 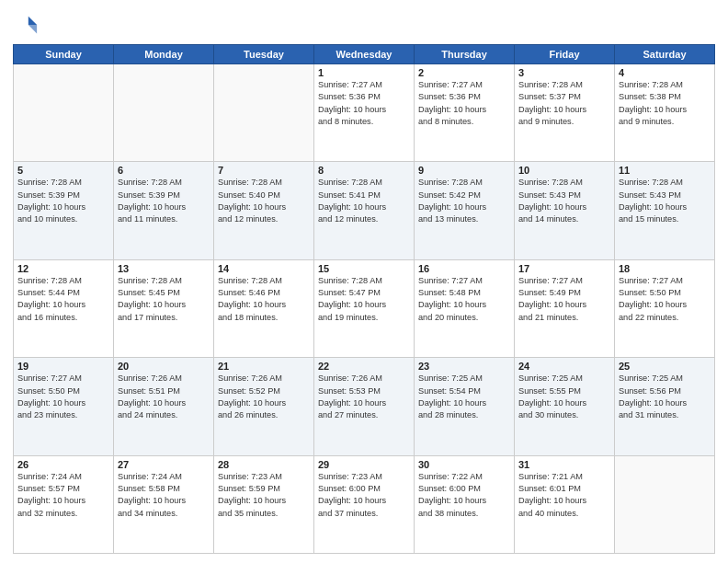 What do you see at coordinates (564, 211) in the screenshot?
I see `calendar-day-10: 10Sunrise: 7:28 AM Sunset: 5:43 PM Dayli…` at bounding box center [564, 211].